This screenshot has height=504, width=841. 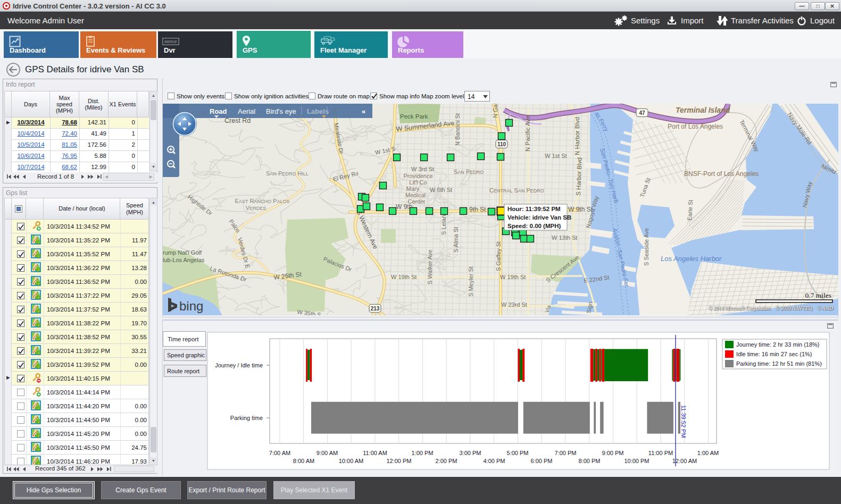 What do you see at coordinates (457, 130) in the screenshot?
I see `svg-text: N Bandini St` at bounding box center [457, 130].